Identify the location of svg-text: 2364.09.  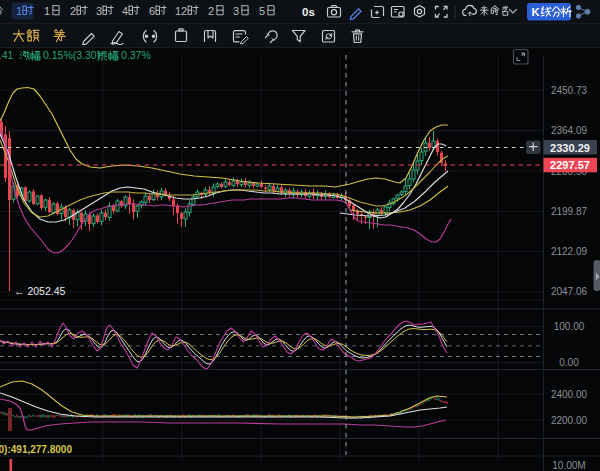
(570, 130).